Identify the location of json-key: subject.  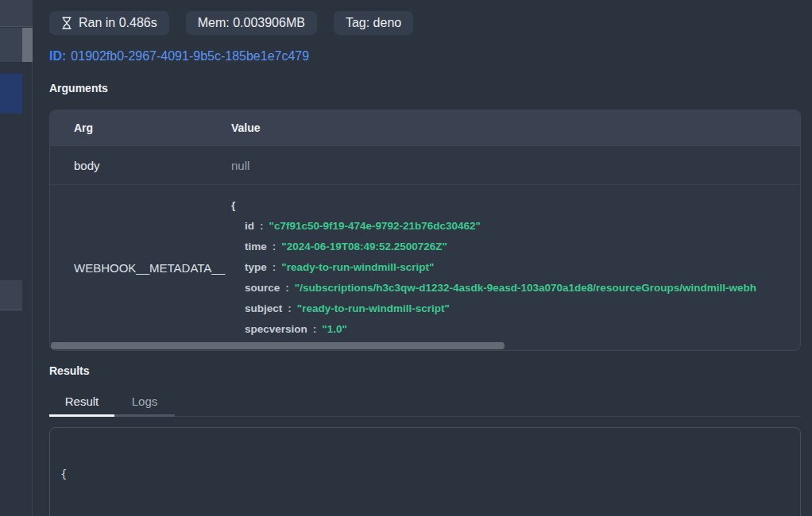
(264, 308).